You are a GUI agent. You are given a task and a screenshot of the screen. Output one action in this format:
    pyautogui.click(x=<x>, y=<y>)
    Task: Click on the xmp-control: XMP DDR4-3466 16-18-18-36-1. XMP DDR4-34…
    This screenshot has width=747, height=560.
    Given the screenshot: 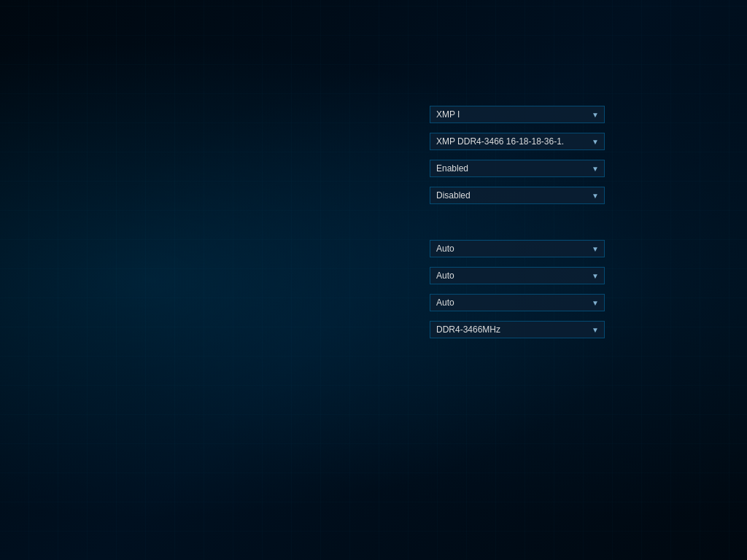 What is the action you would take?
    pyautogui.click(x=517, y=141)
    